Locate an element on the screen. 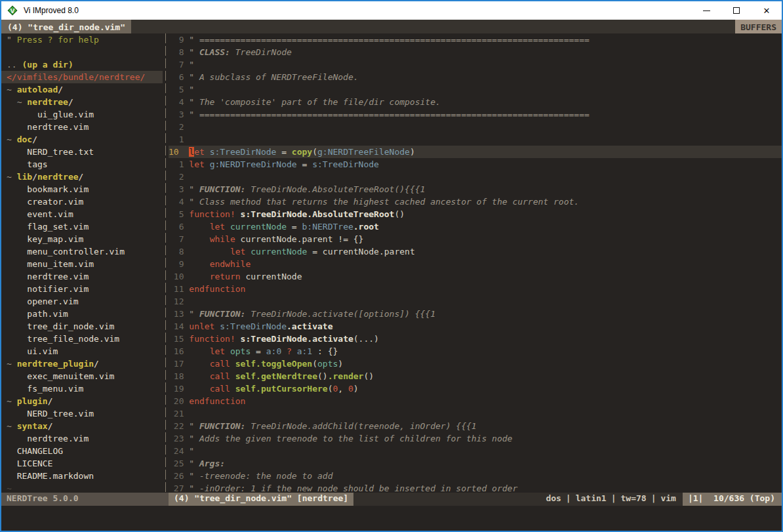 This screenshot has width=783, height=532. code-line: 8 " CLASS: TreeDirNode is located at coordinates (475, 52).